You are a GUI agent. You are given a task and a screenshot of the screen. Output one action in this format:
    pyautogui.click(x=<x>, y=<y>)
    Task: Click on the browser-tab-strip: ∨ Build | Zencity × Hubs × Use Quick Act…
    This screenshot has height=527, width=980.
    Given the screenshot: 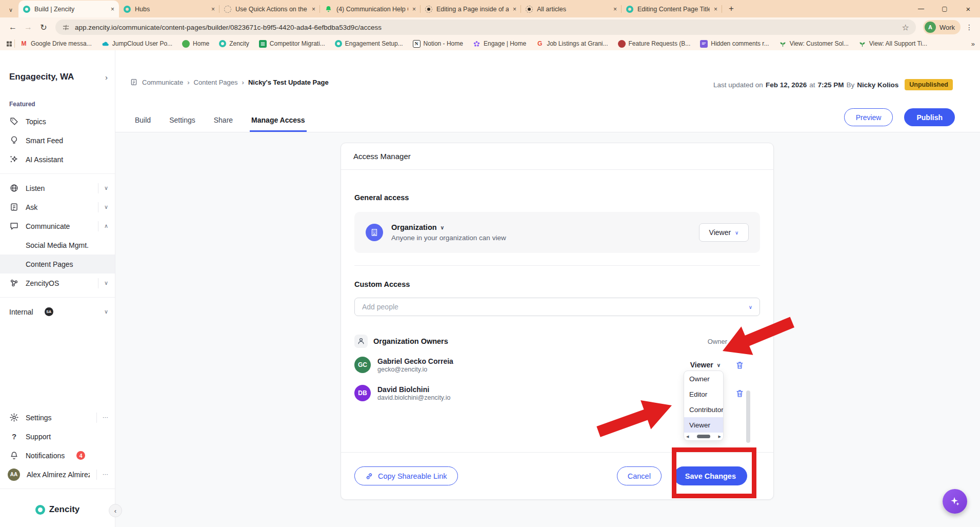 What is the action you would take?
    pyautogui.click(x=490, y=9)
    